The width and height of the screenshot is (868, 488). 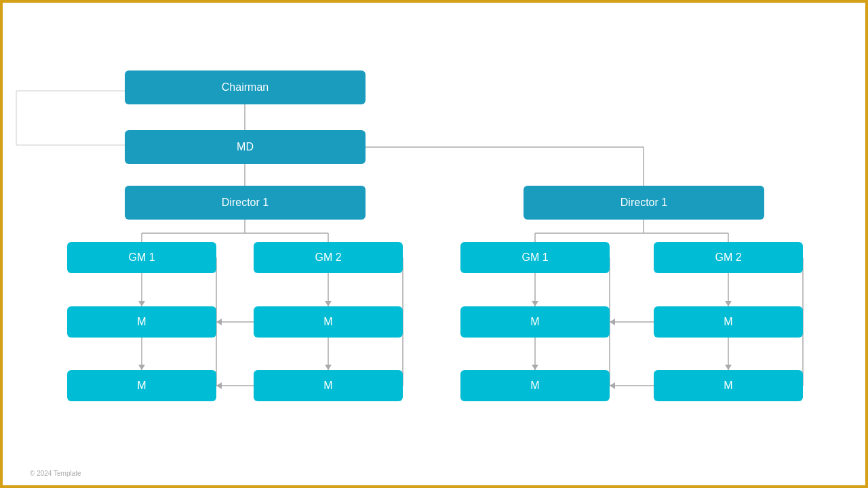 What do you see at coordinates (141, 322) in the screenshot?
I see `m1-left-label: M` at bounding box center [141, 322].